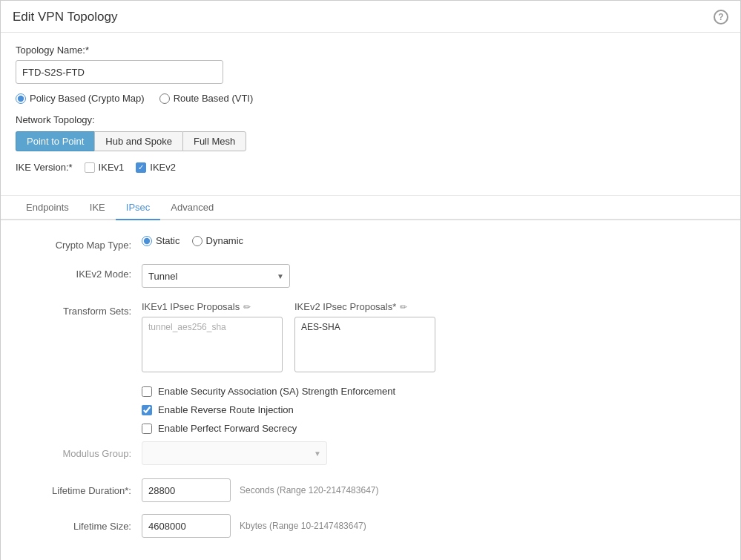  Describe the element at coordinates (430, 337) in the screenshot. I see `transform-sets-content: IKEv1 IPsec Proposals ✏ IKEv2 IPsec Prop…` at that location.